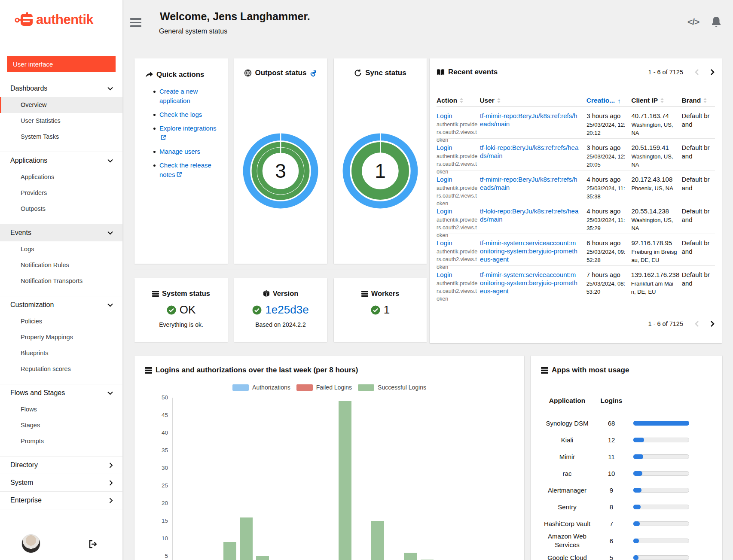 The height and width of the screenshot is (560, 733). I want to click on outpost-link-icon, so click(314, 73).